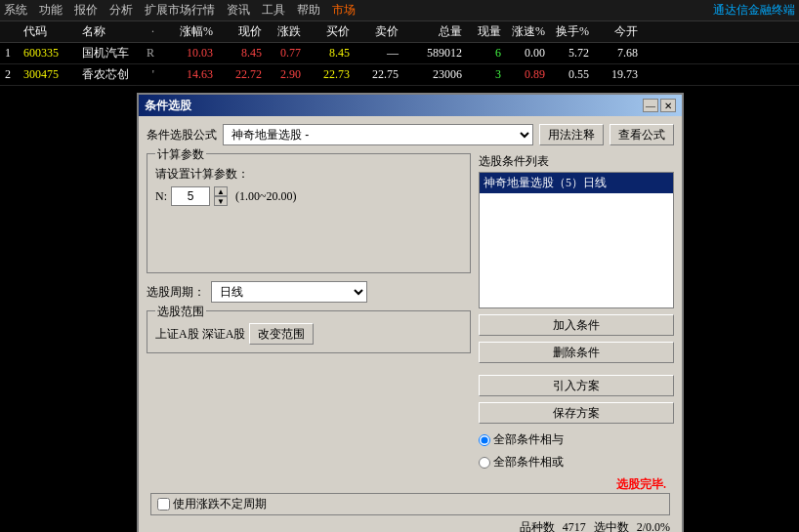  I want to click on dialog-minimize-btn: —, so click(651, 105).